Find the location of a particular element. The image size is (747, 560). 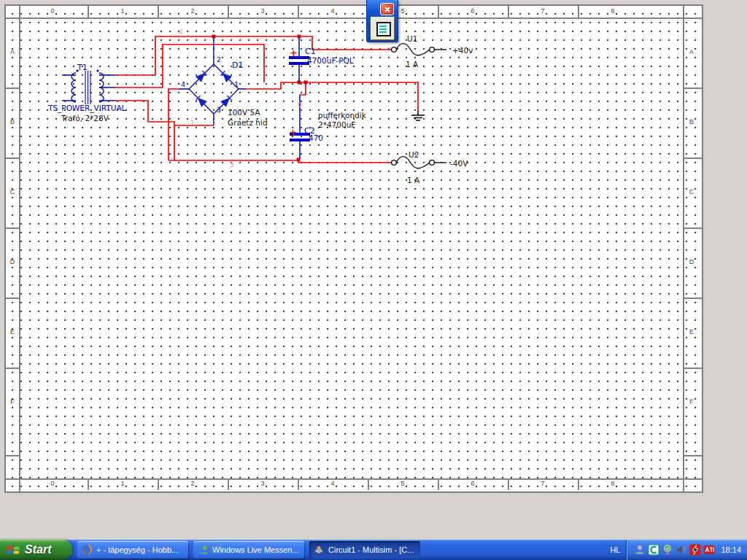

ati-icon is located at coordinates (709, 550).